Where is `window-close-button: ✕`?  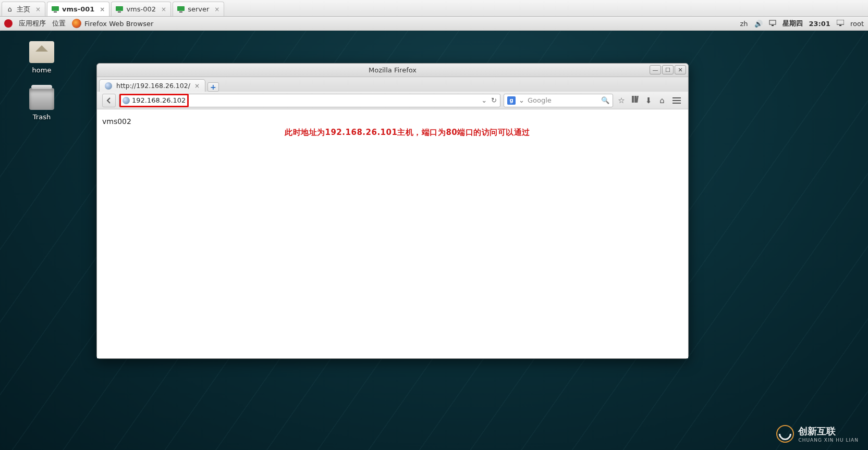 window-close-button: ✕ is located at coordinates (680, 70).